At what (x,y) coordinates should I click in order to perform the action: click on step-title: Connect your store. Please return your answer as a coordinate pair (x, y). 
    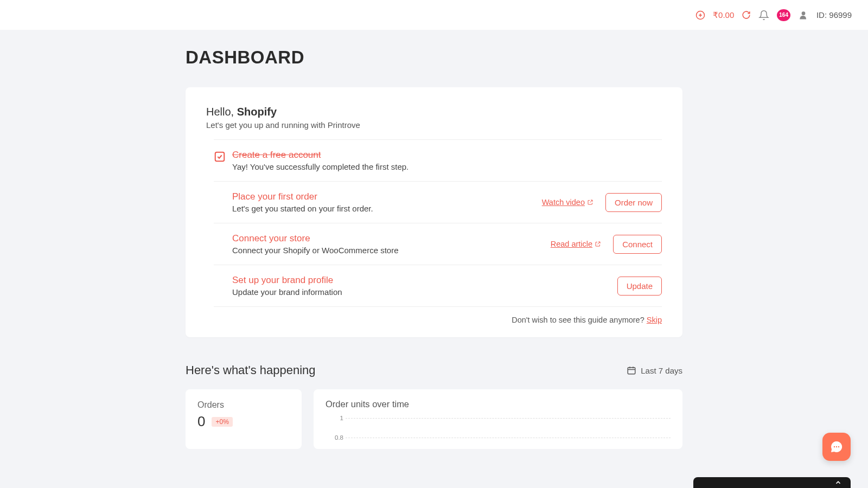
    Looking at the image, I should click on (392, 239).